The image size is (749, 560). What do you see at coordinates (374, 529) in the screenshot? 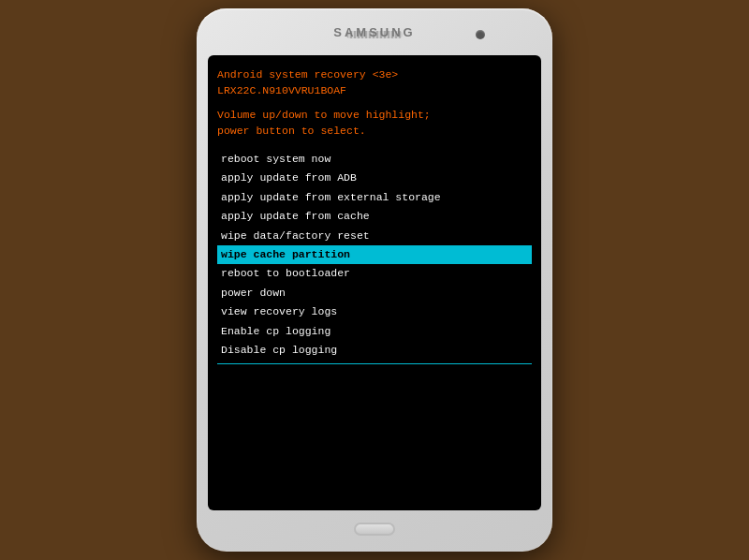
I see `phone-bottom-bar` at bounding box center [374, 529].